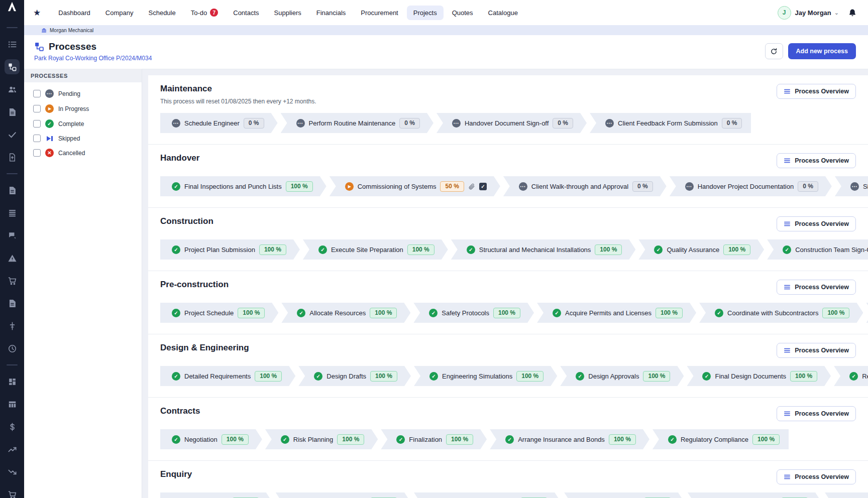 The image size is (868, 498). Describe the element at coordinates (12, 89) in the screenshot. I see `users-icon` at that location.